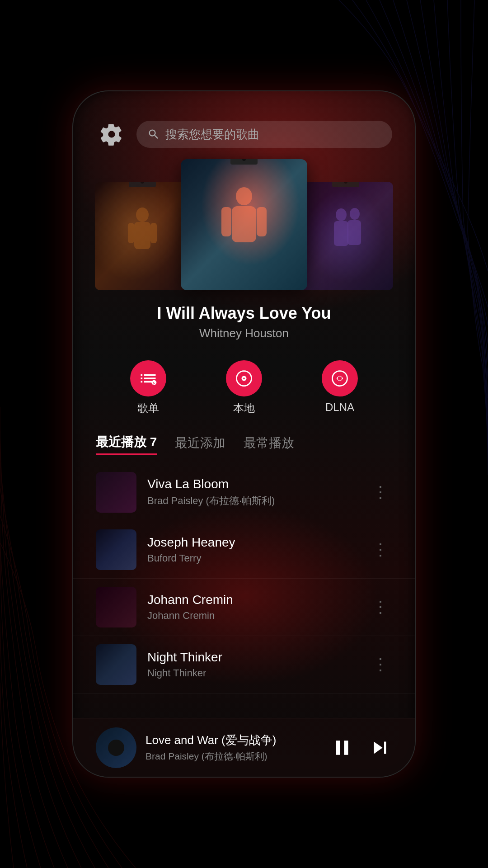  I want to click on gear-icon, so click(112, 134).